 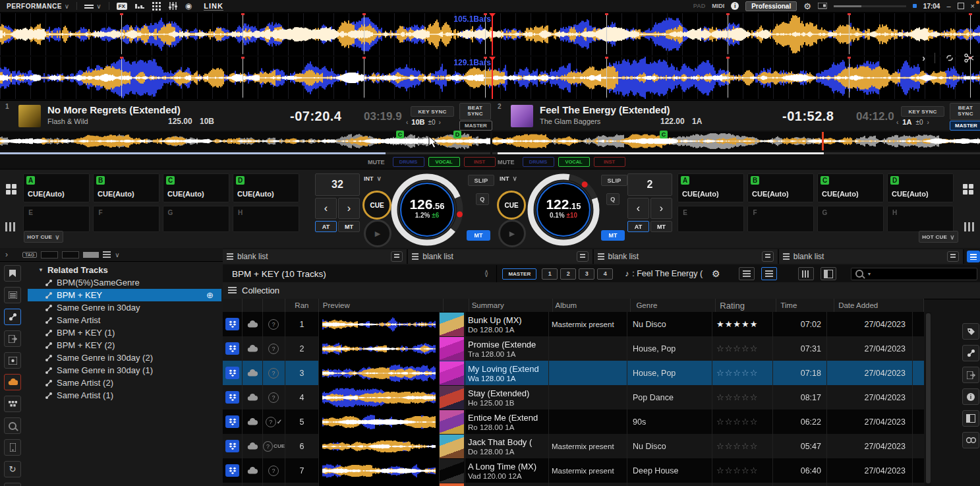 I want to click on col-preview: Preview, so click(x=381, y=305).